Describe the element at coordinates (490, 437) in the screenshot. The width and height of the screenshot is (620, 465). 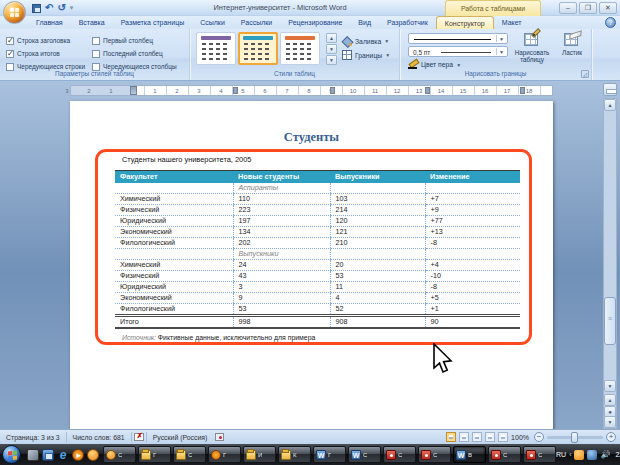
I see `outline-view-icon` at that location.